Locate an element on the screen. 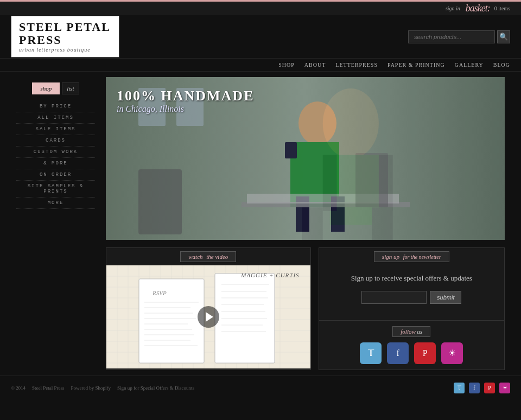 This screenshot has width=521, height=420. footer-brand: Steel Petal Press is located at coordinates (48, 388).